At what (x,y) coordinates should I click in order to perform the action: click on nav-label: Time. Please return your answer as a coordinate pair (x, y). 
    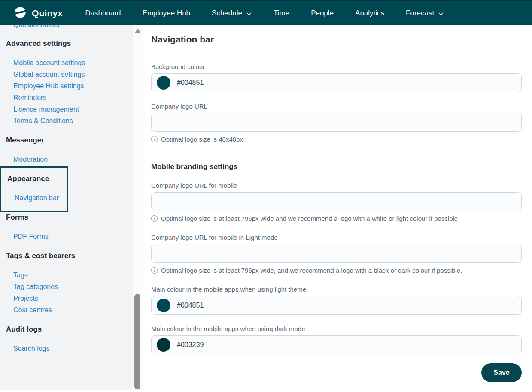
    Looking at the image, I should click on (282, 13).